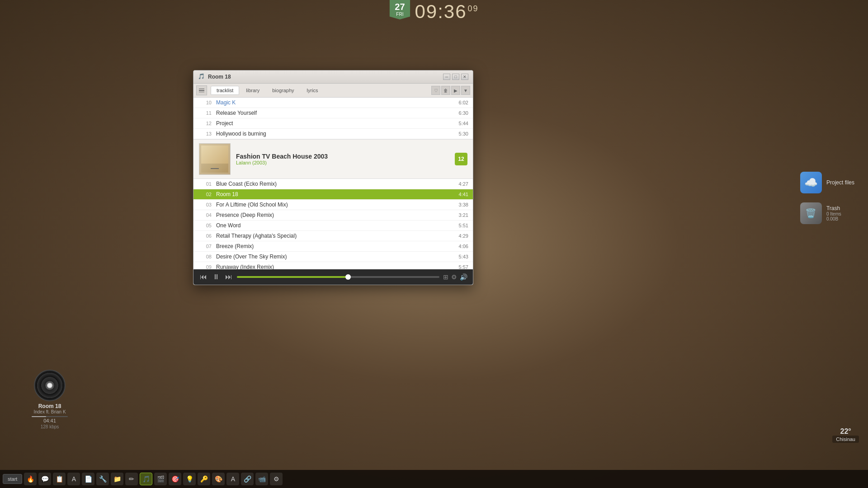 The height and width of the screenshot is (488, 868). Describe the element at coordinates (50, 417) in the screenshot. I see `mini-progress-bar` at that location.